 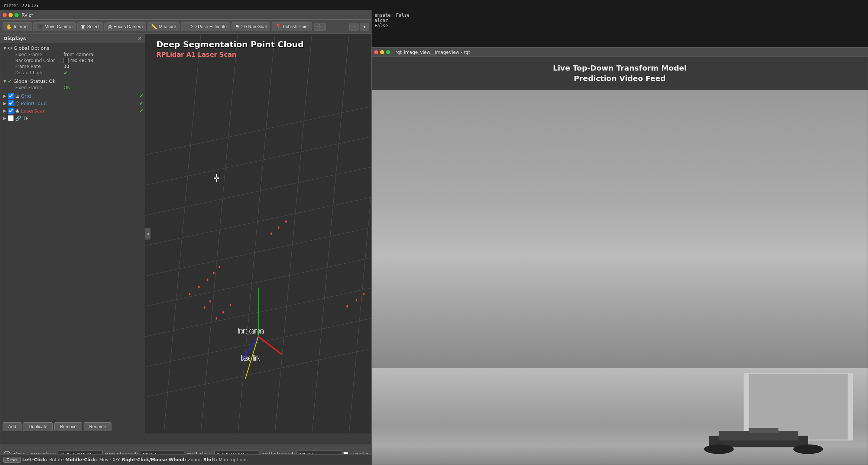 I want to click on displays-header: Displays ✕, so click(x=73, y=39).